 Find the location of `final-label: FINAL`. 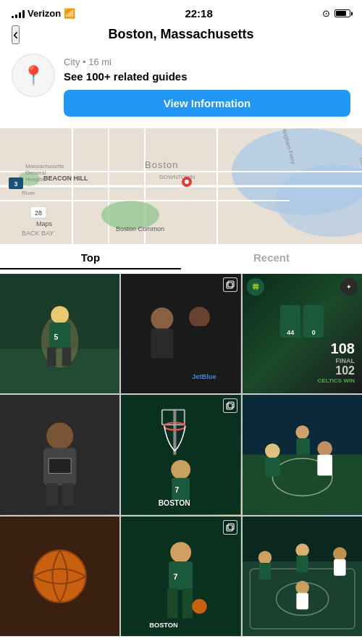

final-label: FINAL is located at coordinates (301, 361).